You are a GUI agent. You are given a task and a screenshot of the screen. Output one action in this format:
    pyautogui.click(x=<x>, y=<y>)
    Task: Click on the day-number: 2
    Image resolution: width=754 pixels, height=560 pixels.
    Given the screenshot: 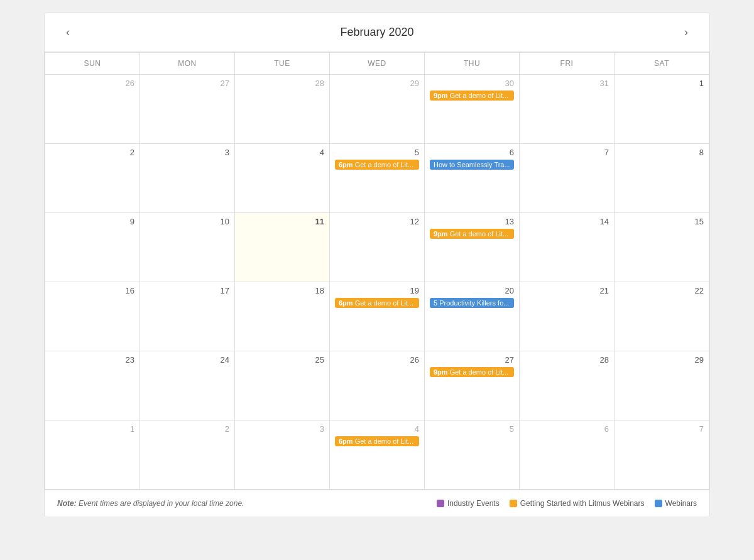 What is the action you would take?
    pyautogui.click(x=187, y=429)
    